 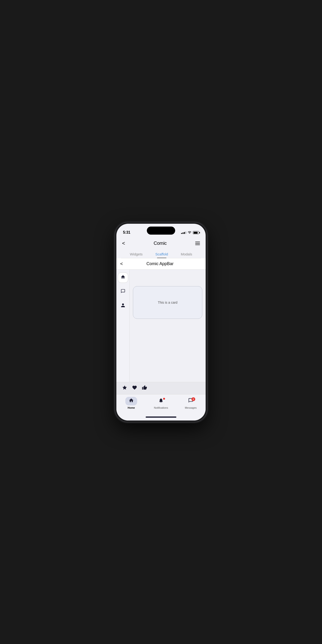 What do you see at coordinates (136, 254) in the screenshot?
I see `tab-widgets: Widgets` at bounding box center [136, 254].